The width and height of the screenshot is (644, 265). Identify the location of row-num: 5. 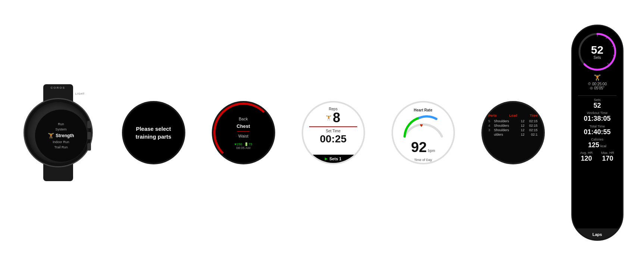
(491, 121).